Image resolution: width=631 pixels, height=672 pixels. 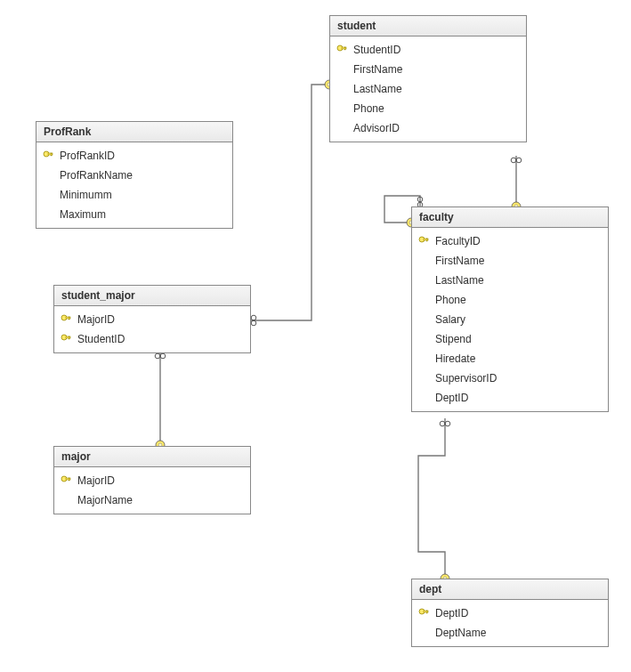 What do you see at coordinates (152, 296) in the screenshot?
I see `entity-title: student_major` at bounding box center [152, 296].